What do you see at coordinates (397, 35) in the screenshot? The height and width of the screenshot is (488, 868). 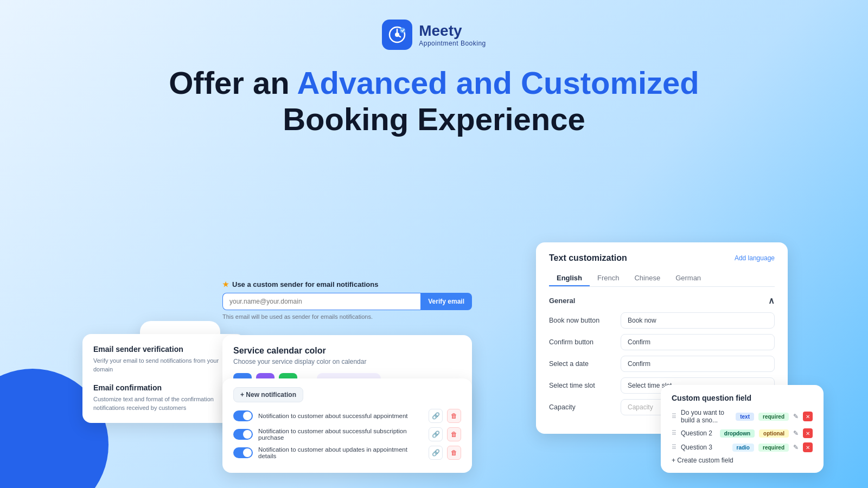 I see `logo-icon` at bounding box center [397, 35].